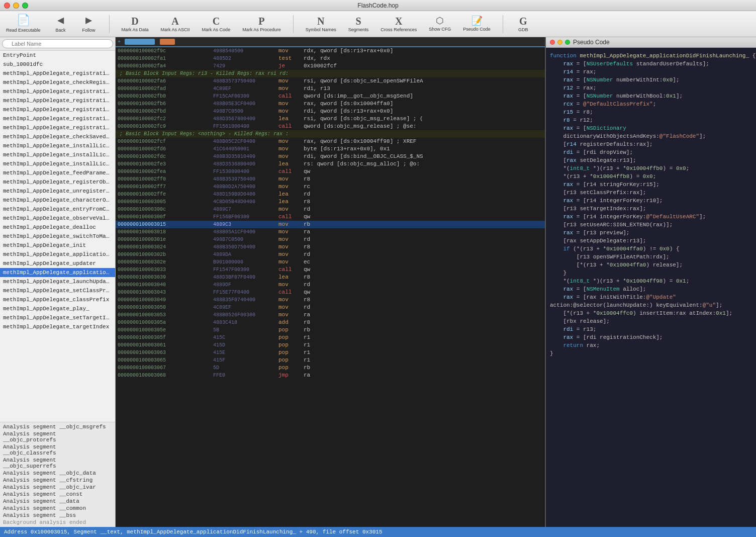 The image size is (756, 537). Describe the element at coordinates (57, 263) in the screenshot. I see `list-item: methImpl_AppDelegate_updater` at that location.